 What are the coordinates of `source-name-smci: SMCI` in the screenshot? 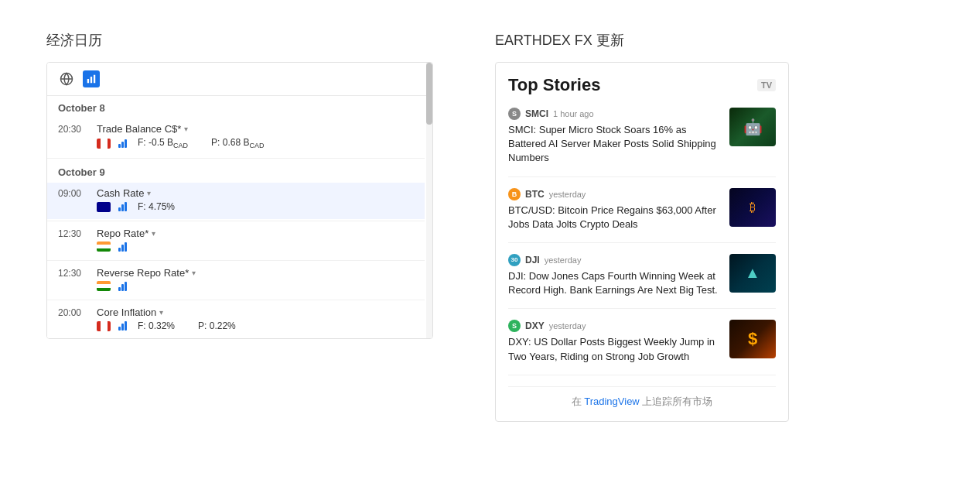 It's located at (537, 114).